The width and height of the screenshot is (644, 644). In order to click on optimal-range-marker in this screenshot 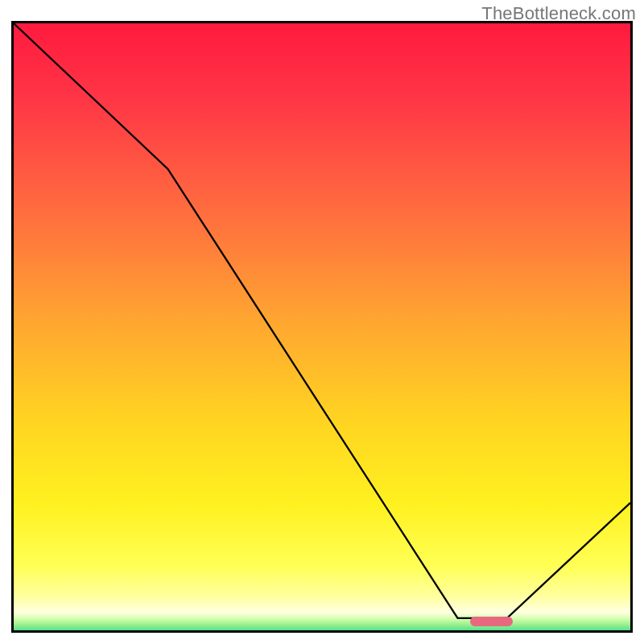, I will do `click(492, 621)`.